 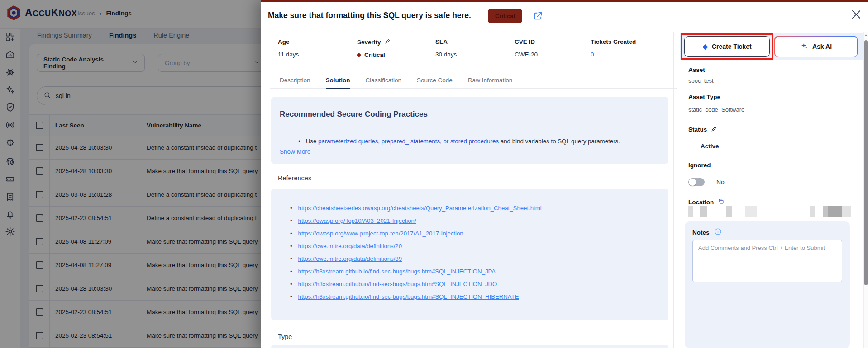 What do you see at coordinates (359, 55) in the screenshot?
I see `severity-dot` at bounding box center [359, 55].